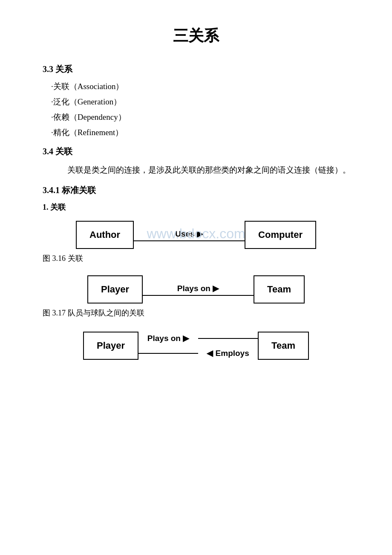 The image size is (392, 555). I want to click on arrow-uses-body, so click(189, 241).